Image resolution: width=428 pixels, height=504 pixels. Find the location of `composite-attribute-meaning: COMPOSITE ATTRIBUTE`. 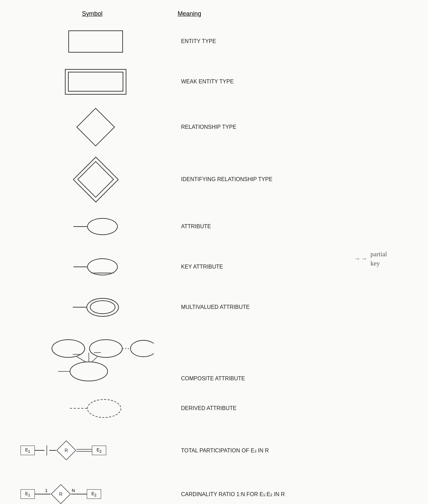

composite-attribute-meaning: COMPOSITE ATTRIBUTE is located at coordinates (296, 379).